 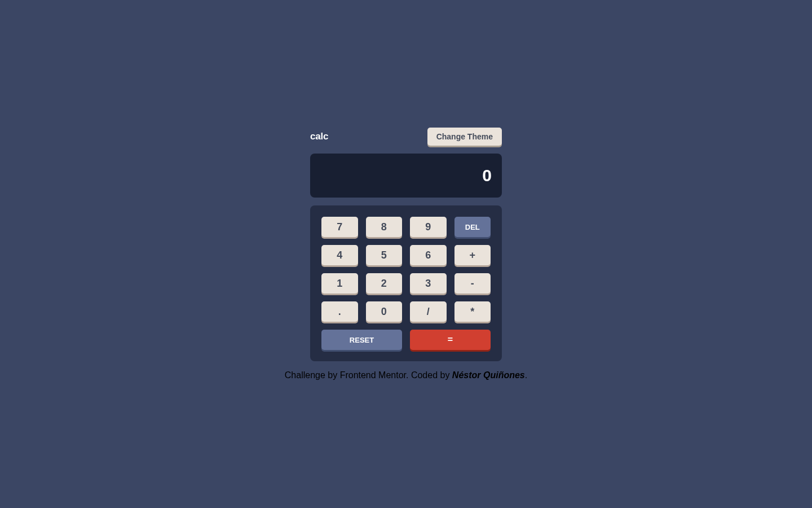 What do you see at coordinates (450, 340) in the screenshot?
I see `key-equals: =` at bounding box center [450, 340].